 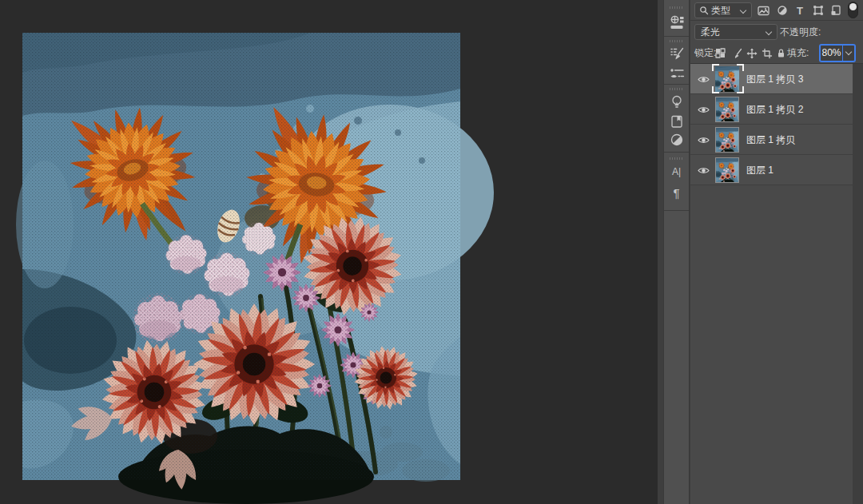 I want to click on layers-empty-area, so click(x=772, y=345).